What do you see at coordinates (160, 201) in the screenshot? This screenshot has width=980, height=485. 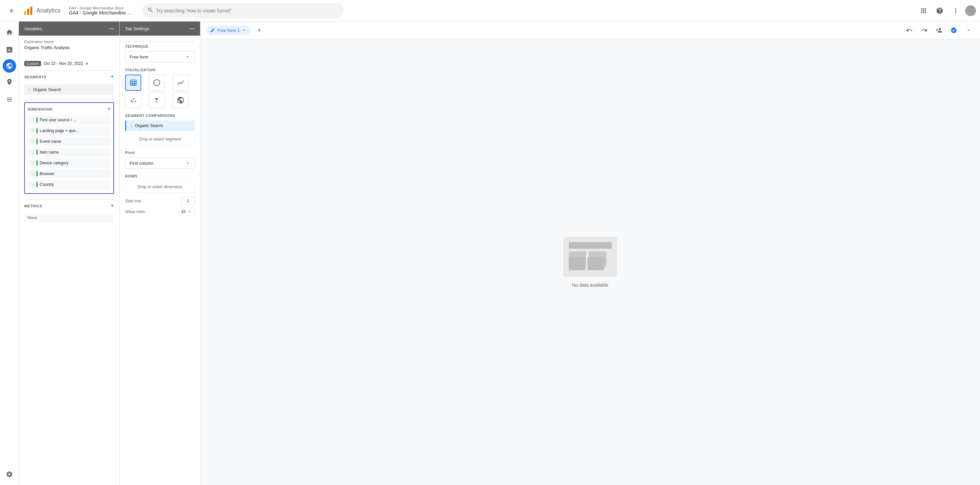 I see `start-row-config: Start row 1` at bounding box center [160, 201].